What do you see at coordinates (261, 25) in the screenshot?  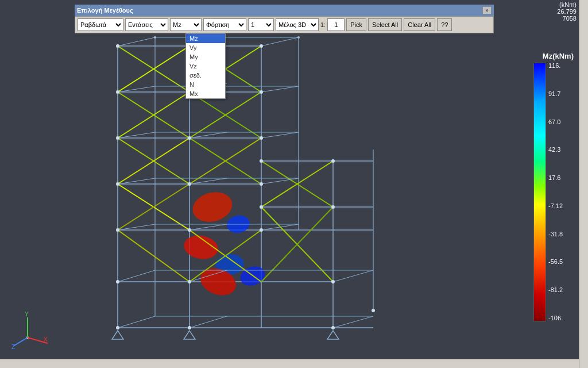 I see `load-case-dropdown: 1` at bounding box center [261, 25].